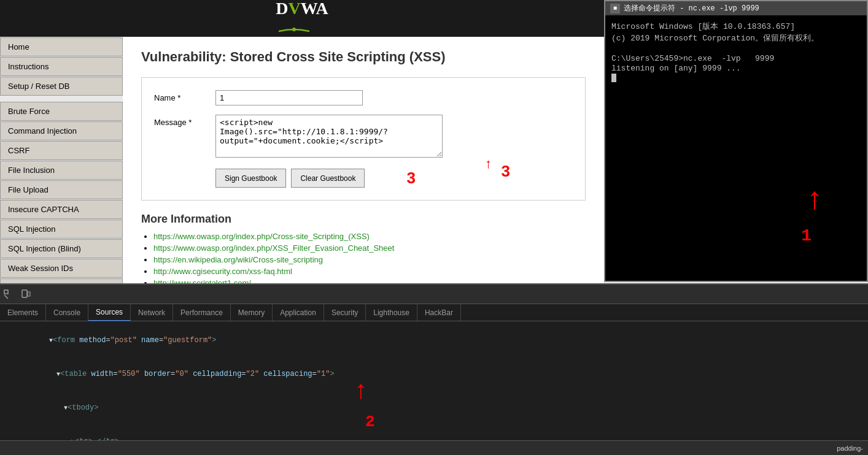 The height and width of the screenshot is (455, 868). I want to click on devtools-toolbar, so click(434, 294).